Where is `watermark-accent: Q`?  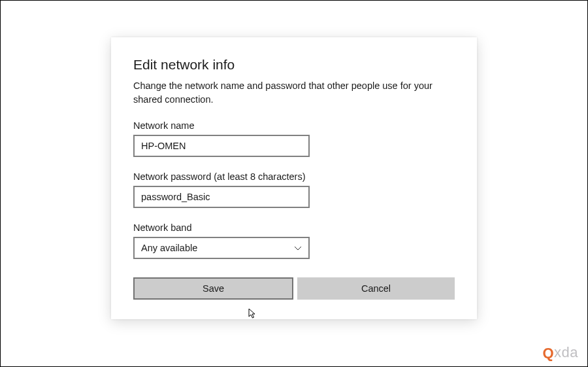
watermark-accent: Q is located at coordinates (548, 353).